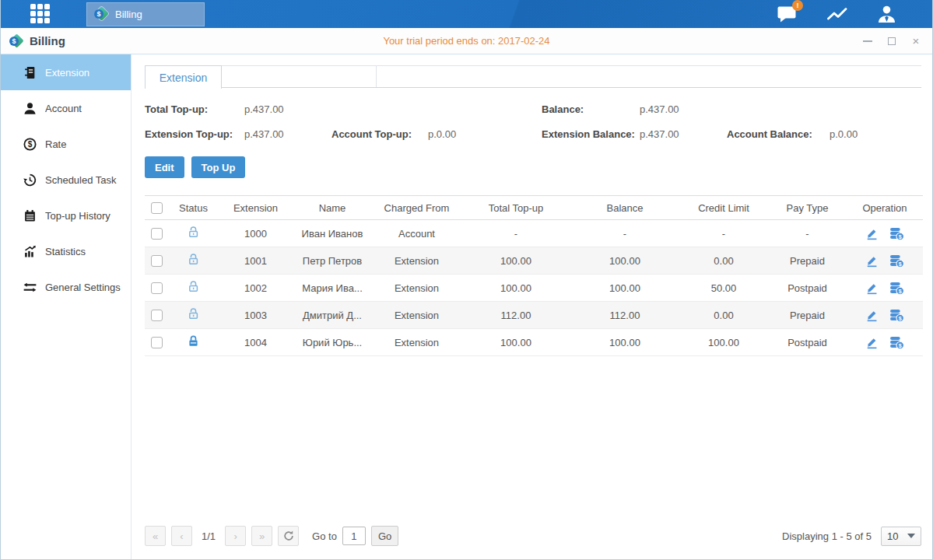  Describe the element at coordinates (65, 251) in the screenshot. I see `sidebar-item-statistics: Statistics` at that location.